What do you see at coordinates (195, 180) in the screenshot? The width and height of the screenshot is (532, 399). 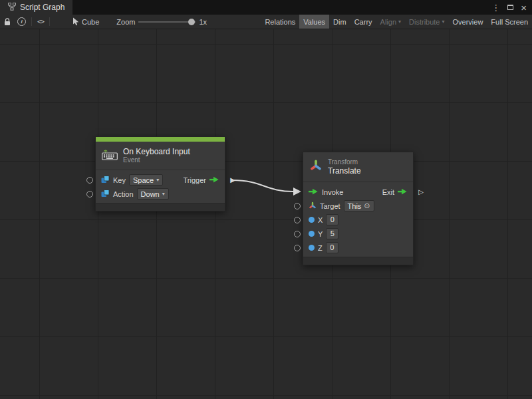 I see `port-label-trigger: Trigger` at bounding box center [195, 180].